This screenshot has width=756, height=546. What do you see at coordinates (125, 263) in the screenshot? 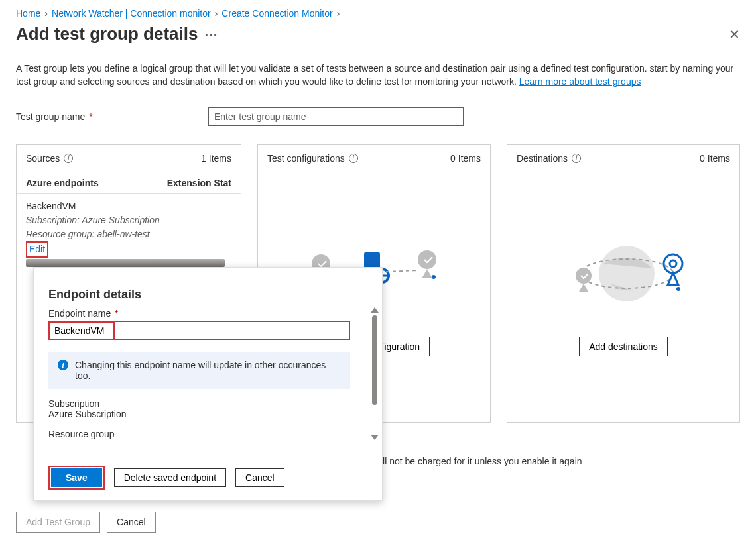
I see `decorative-bar` at bounding box center [125, 263].